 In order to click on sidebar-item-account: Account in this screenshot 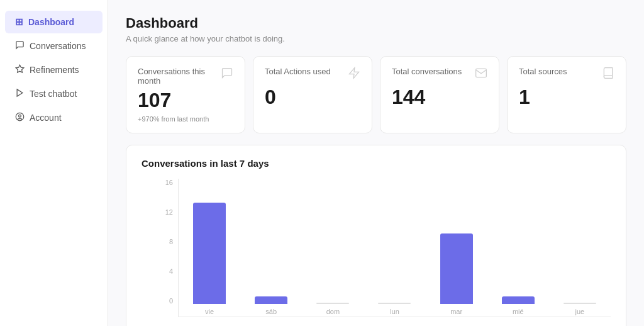, I will do `click(54, 118)`.